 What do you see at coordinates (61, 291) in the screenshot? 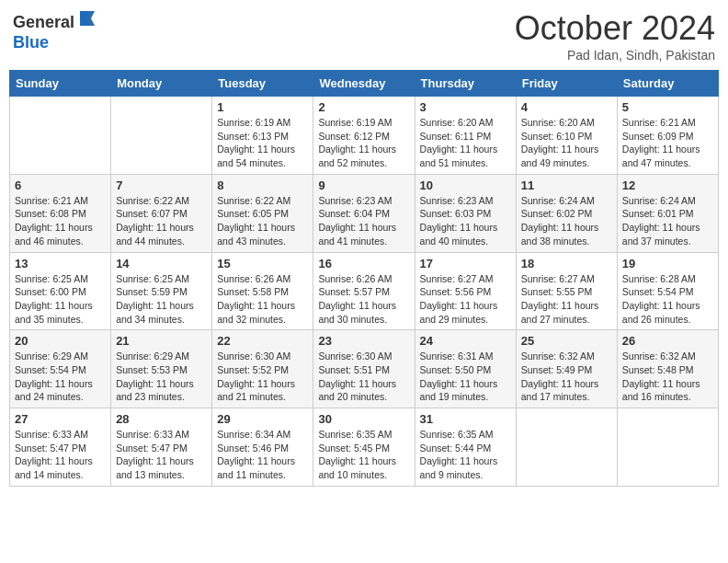
I see `calendar-cell: 13Sunrise: 6:25 AMSunset: 6:00 PMDayligh…` at bounding box center [61, 291].